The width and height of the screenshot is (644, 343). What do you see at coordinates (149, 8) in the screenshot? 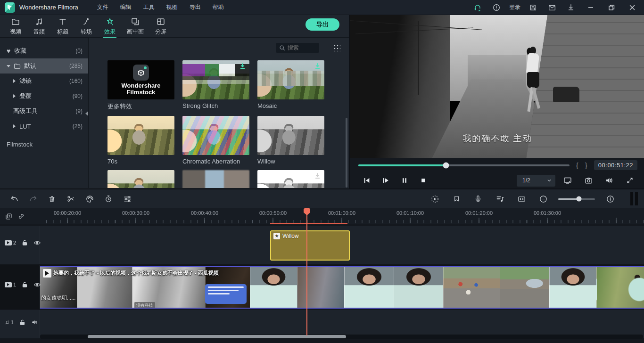
I see `menu-tools: 工具` at bounding box center [149, 8].